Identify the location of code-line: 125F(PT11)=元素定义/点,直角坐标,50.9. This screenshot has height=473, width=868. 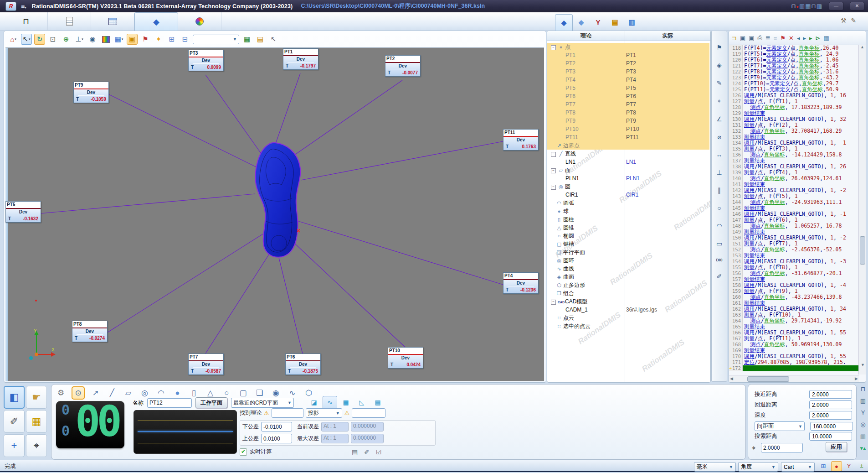
(797, 89).